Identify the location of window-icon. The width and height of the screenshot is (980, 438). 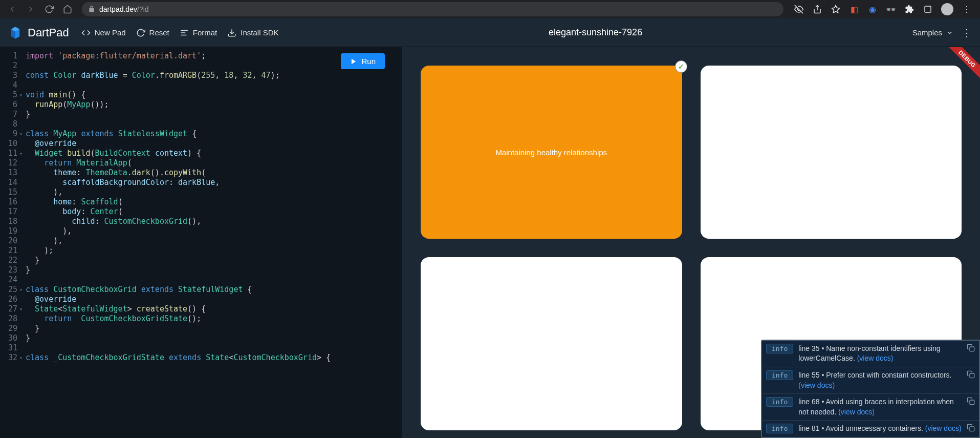
(928, 9).